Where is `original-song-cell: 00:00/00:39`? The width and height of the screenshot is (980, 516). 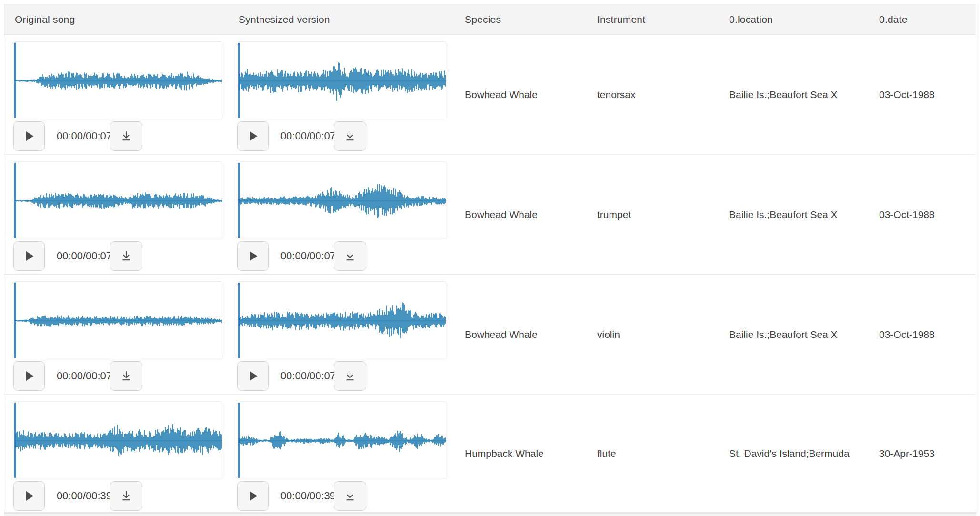 original-song-cell: 00:00/00:39 is located at coordinates (116, 453).